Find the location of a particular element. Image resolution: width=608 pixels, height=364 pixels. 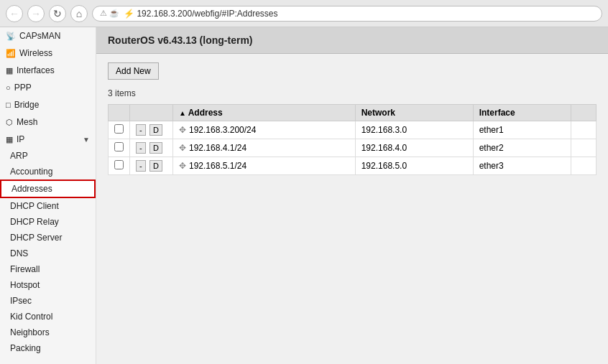

page-title: RouterOS v6.43.13 (long-term) is located at coordinates (180, 40).